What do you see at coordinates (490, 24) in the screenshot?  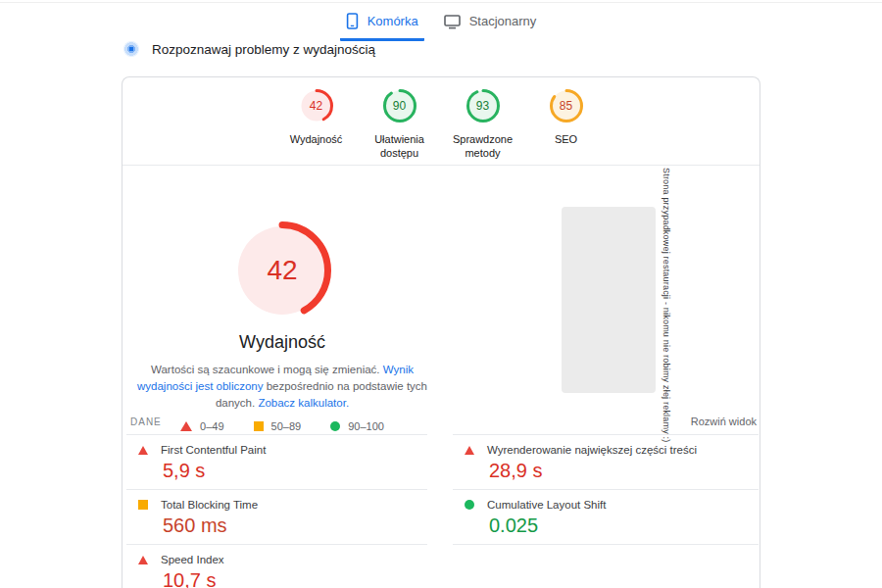 I see `tab-desktop: Stacjonarny` at bounding box center [490, 24].